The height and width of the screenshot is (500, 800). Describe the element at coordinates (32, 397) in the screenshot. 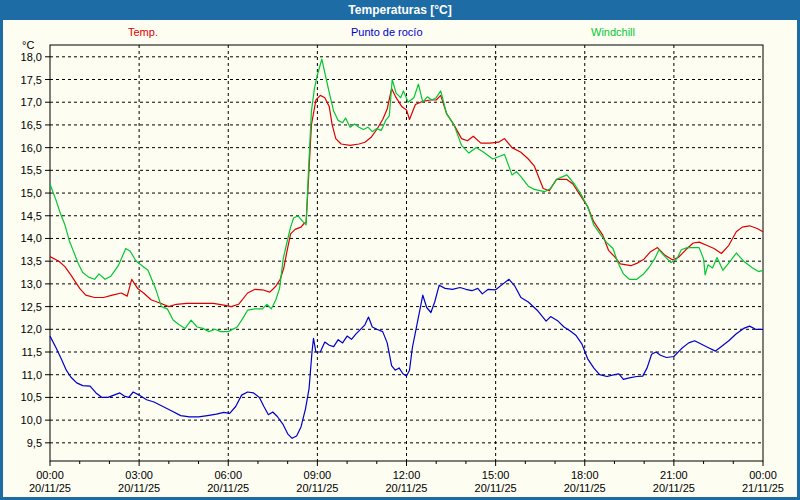

I see `y-tick-label: 10,5` at that location.